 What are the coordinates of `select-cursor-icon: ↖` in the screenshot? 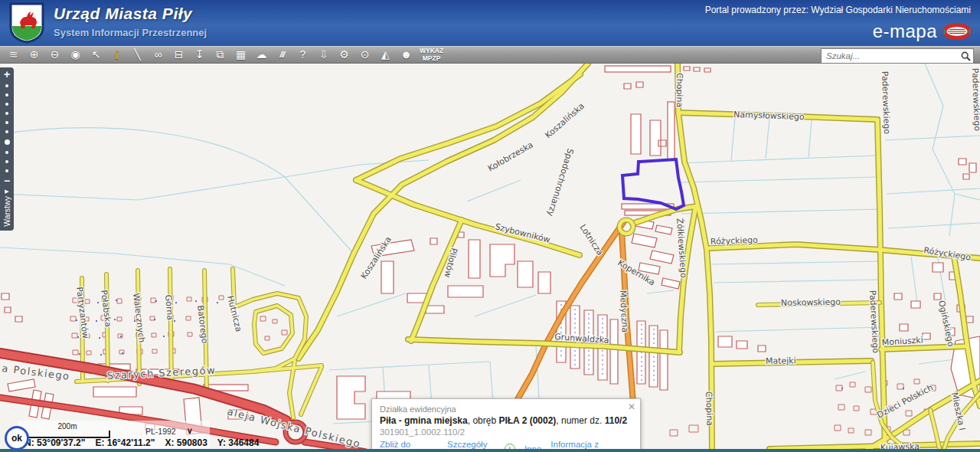 It's located at (96, 55).